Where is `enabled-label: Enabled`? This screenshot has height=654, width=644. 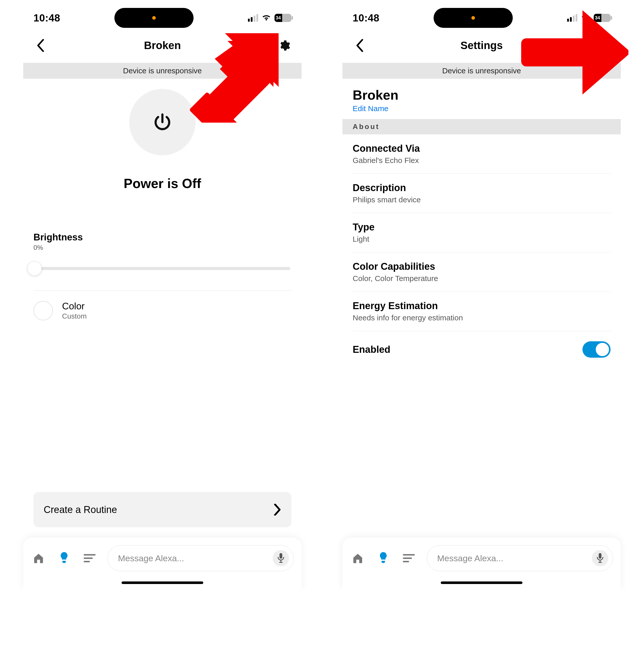
enabled-label: Enabled is located at coordinates (371, 350).